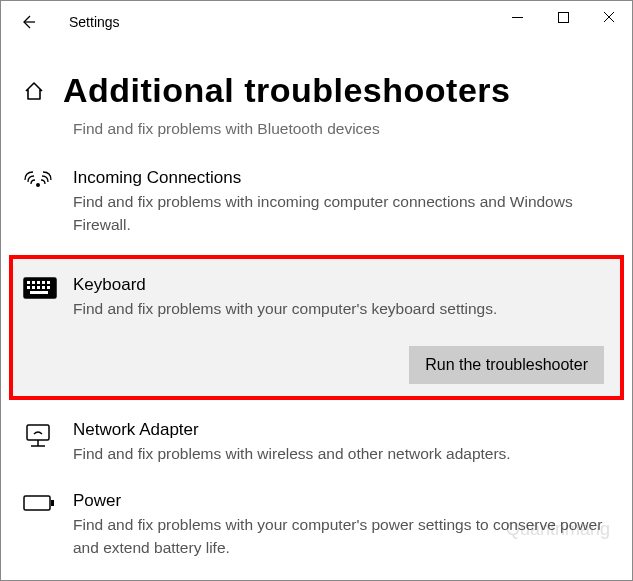 This screenshot has height=581, width=633. Describe the element at coordinates (517, 17) in the screenshot. I see `minimize-button` at that location.